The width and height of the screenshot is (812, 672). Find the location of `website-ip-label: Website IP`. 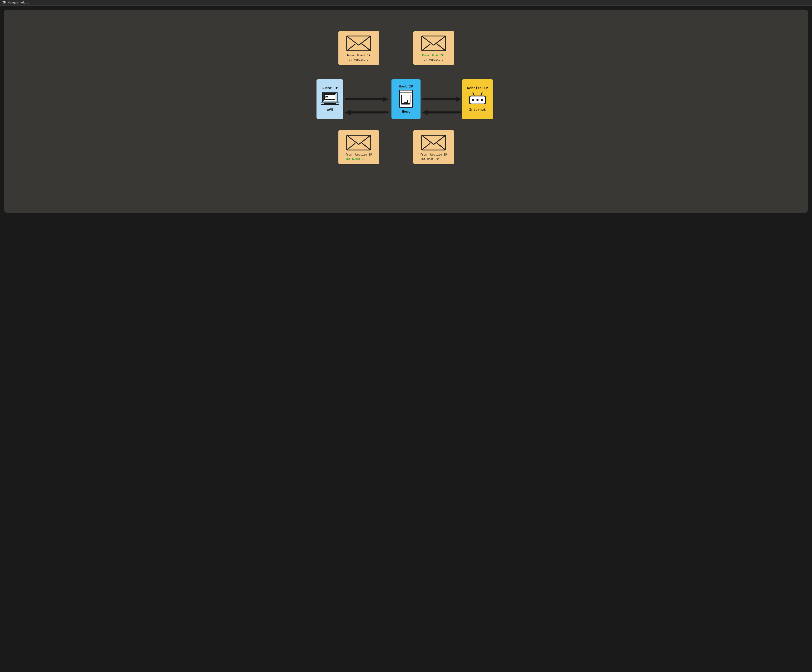

website-ip-label: Website IP is located at coordinates (478, 88).